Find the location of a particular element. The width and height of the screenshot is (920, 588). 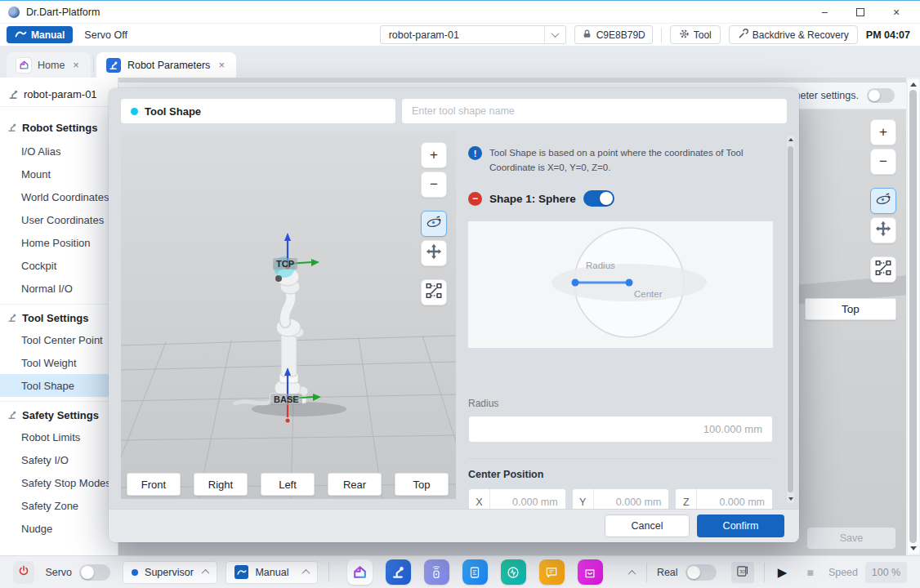

tab-home-close-icon: × is located at coordinates (76, 65).